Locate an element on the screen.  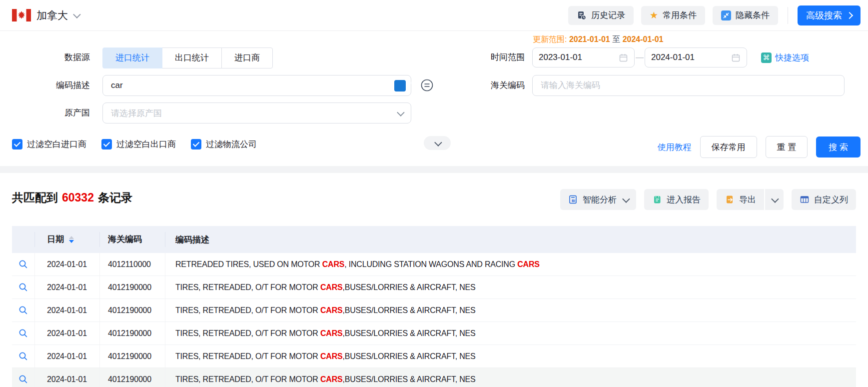
enter-report-button: 进入报告 is located at coordinates (677, 200).